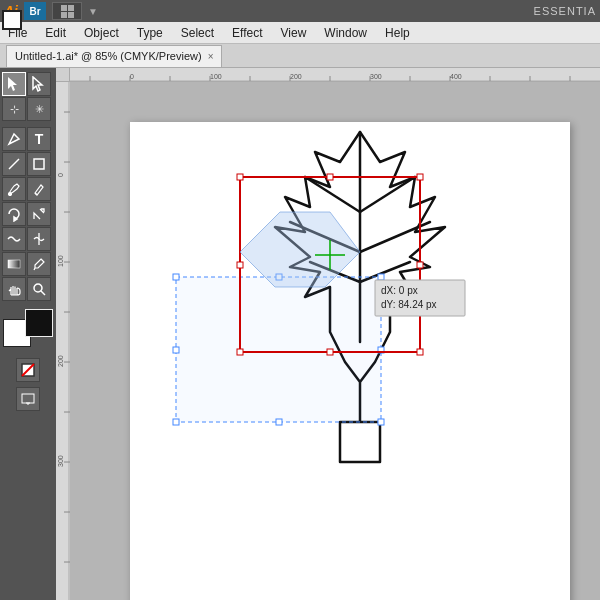 Image resolution: width=600 pixels, height=600 pixels. Describe the element at coordinates (39, 84) in the screenshot. I see `direct-select-tool` at that location.